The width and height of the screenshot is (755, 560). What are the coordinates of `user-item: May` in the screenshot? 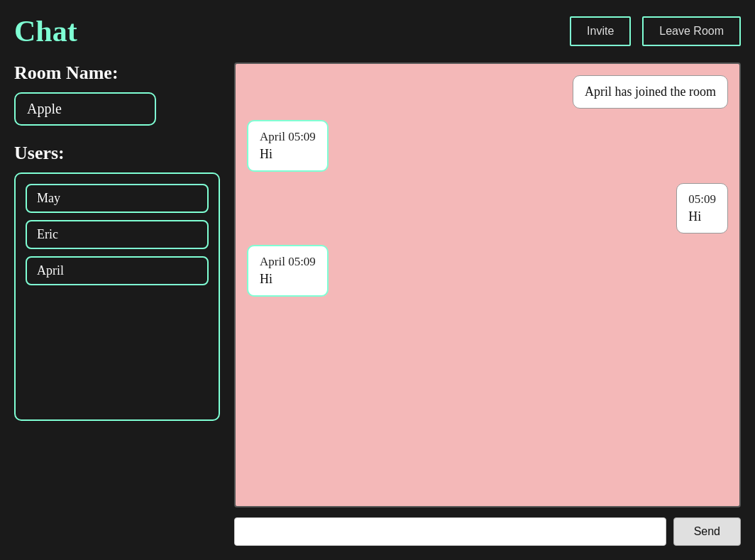 It's located at (117, 199).